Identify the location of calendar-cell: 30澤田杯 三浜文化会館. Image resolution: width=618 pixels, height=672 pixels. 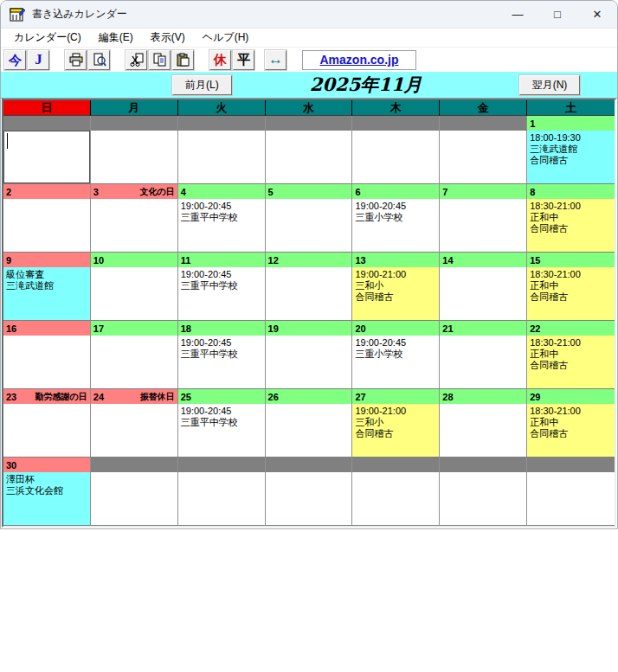
(47, 491).